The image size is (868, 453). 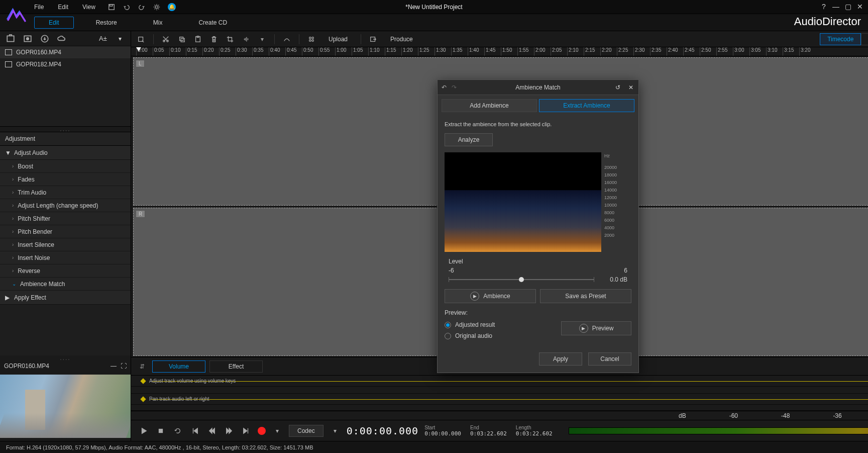 What do you see at coordinates (836, 7) in the screenshot?
I see `minimize-icon: —` at bounding box center [836, 7].